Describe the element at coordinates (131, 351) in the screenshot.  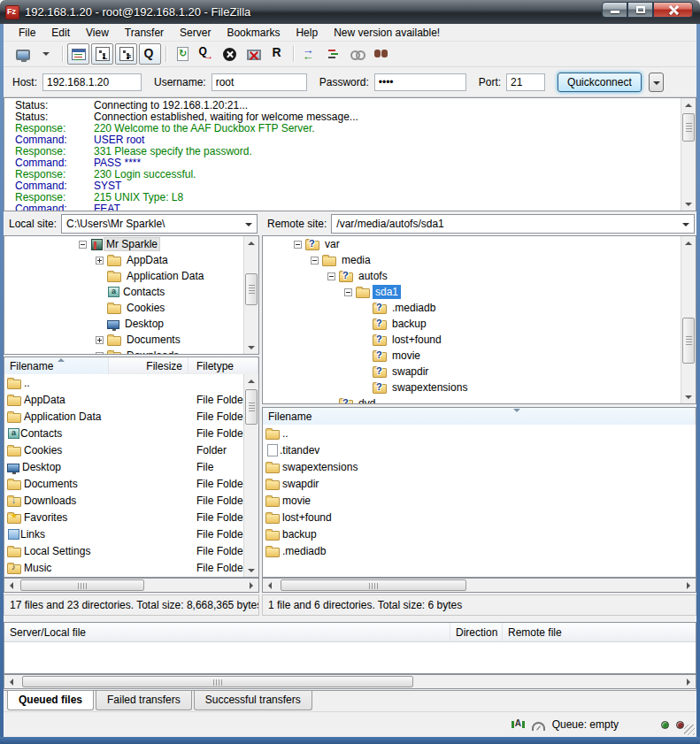
I see `tree-item: Downloads` at that location.